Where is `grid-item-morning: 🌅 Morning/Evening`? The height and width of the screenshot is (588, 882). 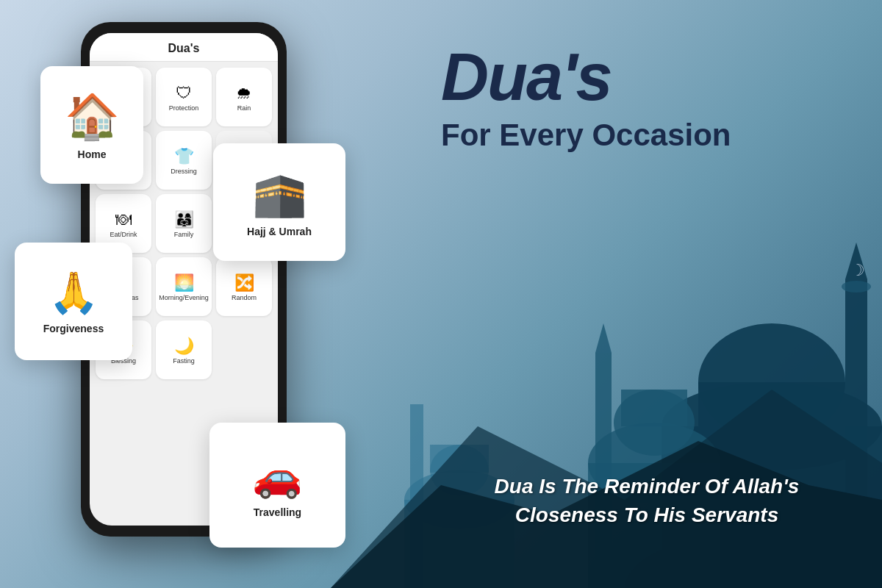 grid-item-morning: 🌅 Morning/Evening is located at coordinates (184, 287).